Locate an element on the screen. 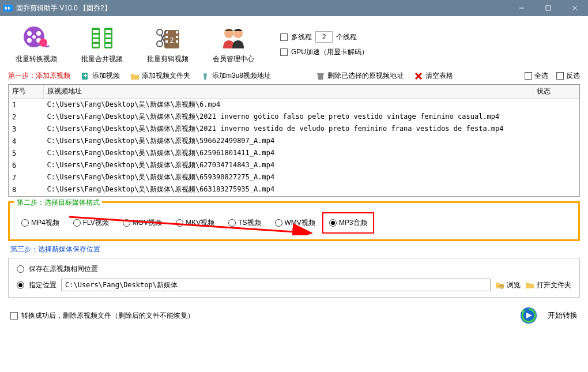 This screenshot has height=372, width=588. clear-table-button: 清空表格 is located at coordinates (434, 76).